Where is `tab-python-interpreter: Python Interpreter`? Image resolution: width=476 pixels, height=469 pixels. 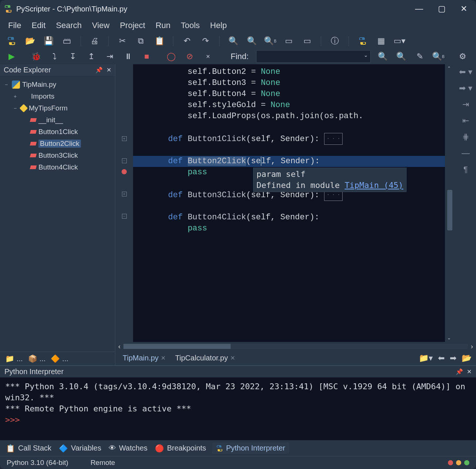 tab-python-interpreter: Python Interpreter is located at coordinates (251, 448).